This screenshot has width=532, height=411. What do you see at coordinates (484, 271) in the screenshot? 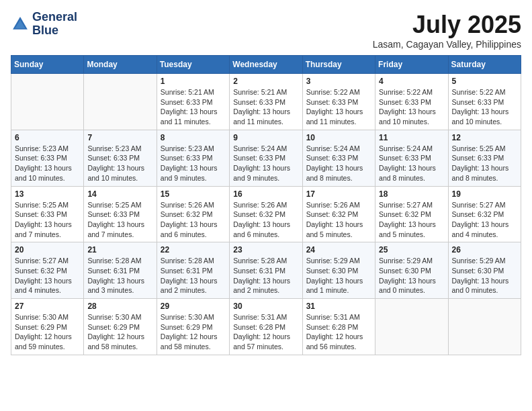
I see `calendar-cell: 26Sunrise: 5:29 AM Sunset: 6:30 PM Dayli…` at bounding box center [484, 271].